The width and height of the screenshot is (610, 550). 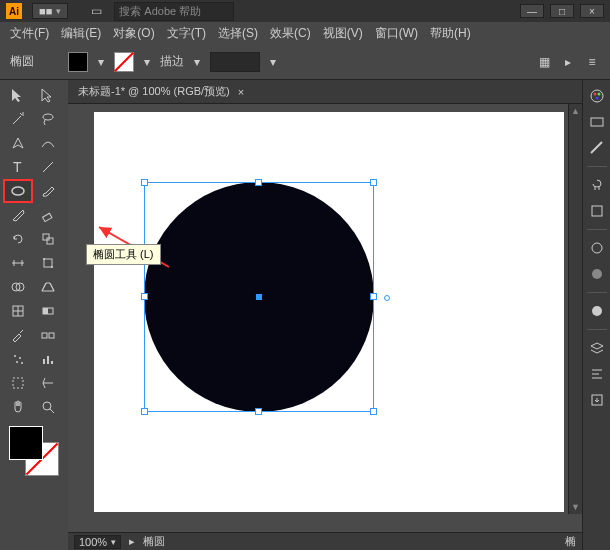 I want to click on stroke-style-input, so click(x=235, y=62).